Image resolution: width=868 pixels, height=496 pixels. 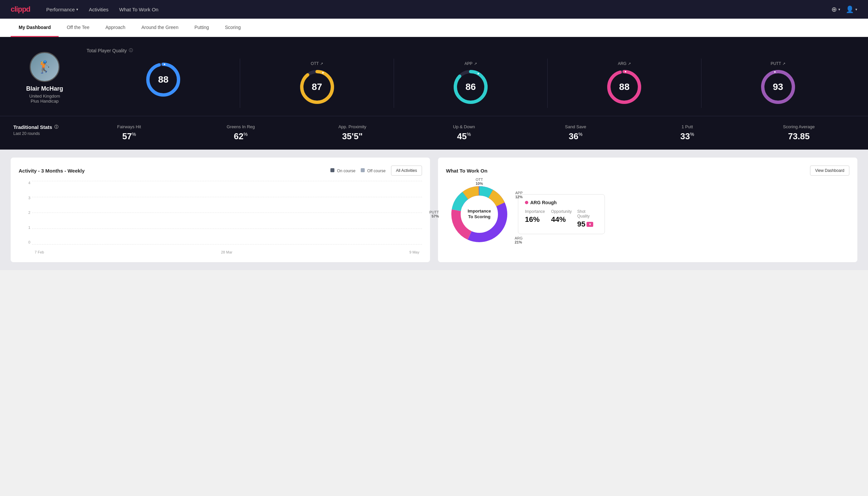 I want to click on stat-app-proximity-value: 35'5", so click(x=352, y=136).